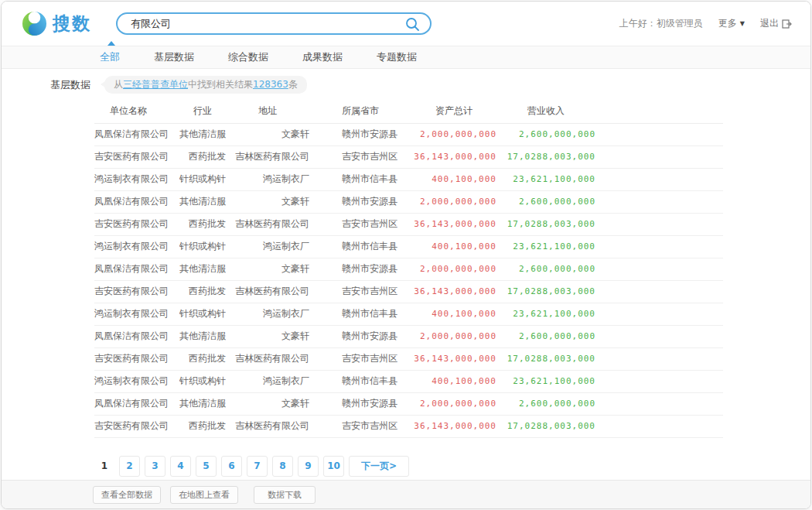  Describe the element at coordinates (406, 57) in the screenshot. I see `tab-bar: 全部基层数据综合数据成果数据专题数据` at that location.